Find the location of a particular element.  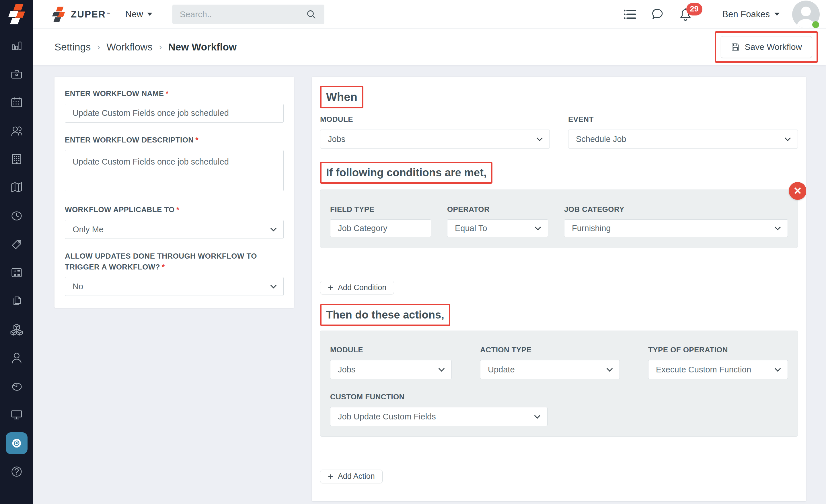

add-action-label: Add Action is located at coordinates (356, 477).